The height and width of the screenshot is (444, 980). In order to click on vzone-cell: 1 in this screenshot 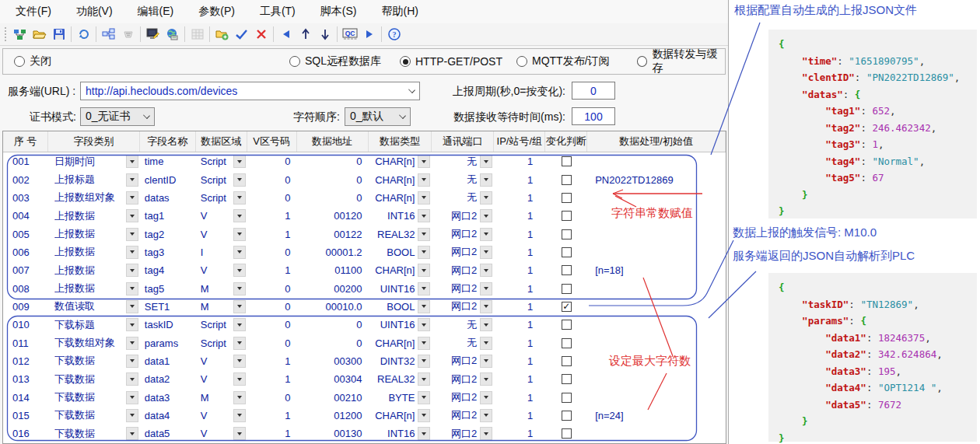, I will do `click(272, 434)`.